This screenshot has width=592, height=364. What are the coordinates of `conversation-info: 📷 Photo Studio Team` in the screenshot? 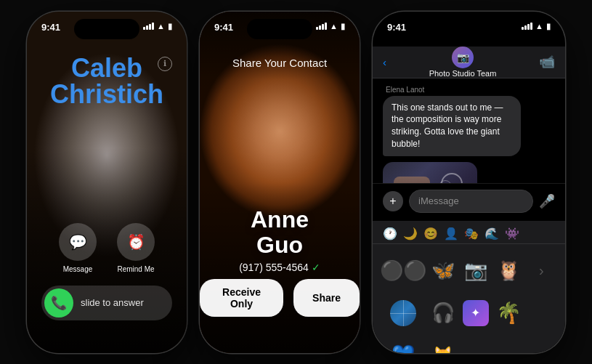 It's located at (463, 62).